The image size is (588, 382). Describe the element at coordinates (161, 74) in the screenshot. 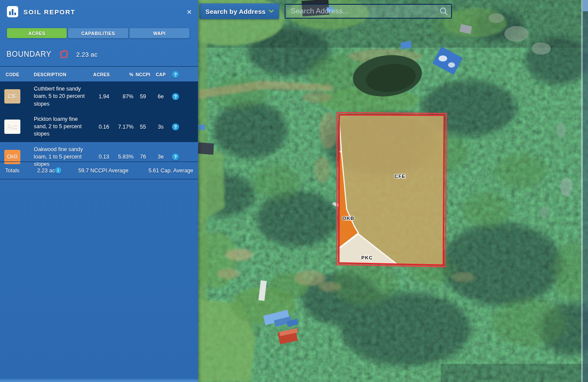

I see `header-cap: CAP` at that location.